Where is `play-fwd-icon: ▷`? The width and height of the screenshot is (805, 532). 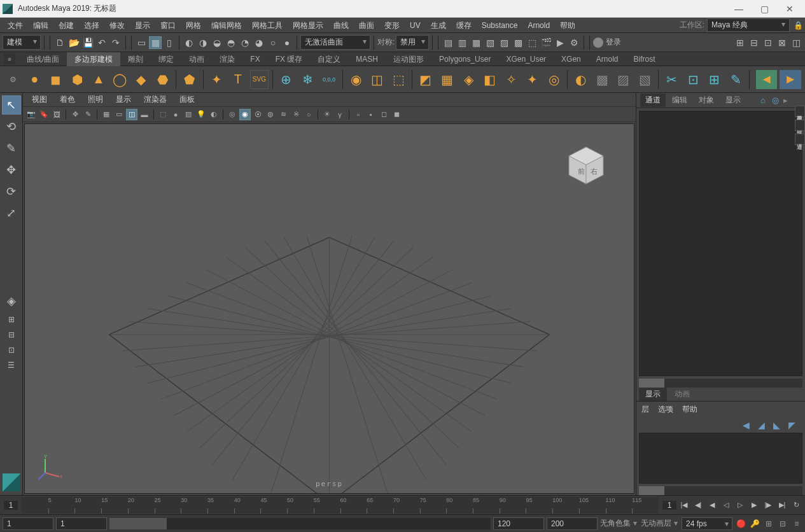
play-fwd-icon: ▷ is located at coordinates (740, 505).